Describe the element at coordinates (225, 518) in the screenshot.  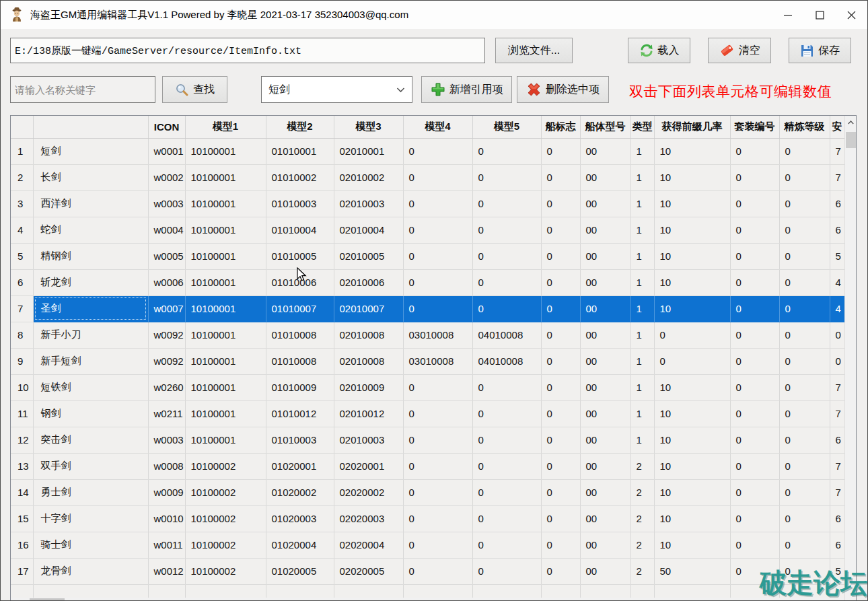
I see `table-cell: 10100002` at that location.